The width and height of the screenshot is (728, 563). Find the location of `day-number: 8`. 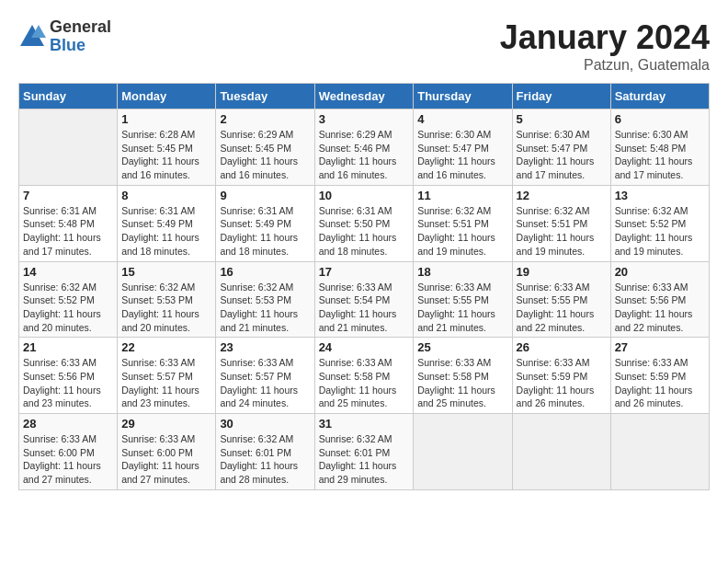

day-number: 8 is located at coordinates (166, 195).